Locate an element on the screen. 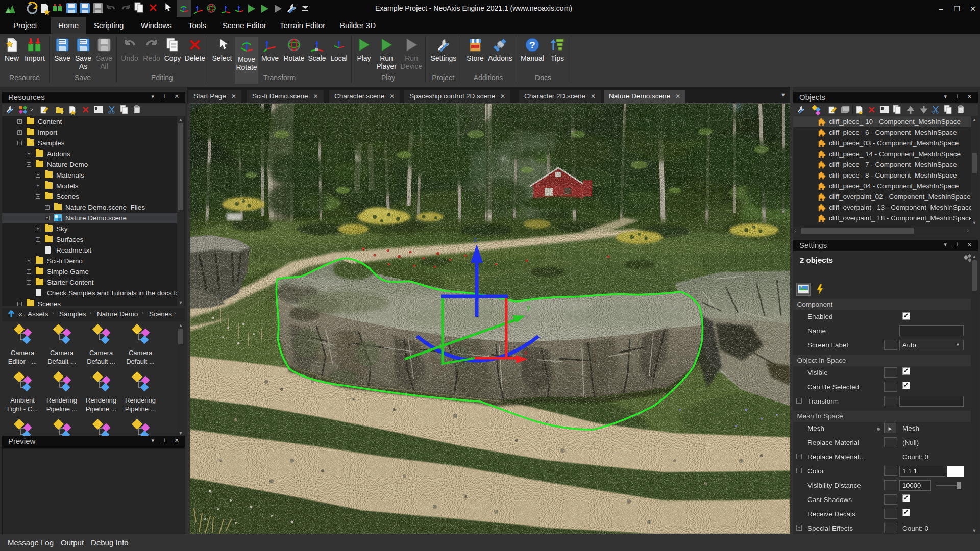  svg-text: y is located at coordinates (529, 307).